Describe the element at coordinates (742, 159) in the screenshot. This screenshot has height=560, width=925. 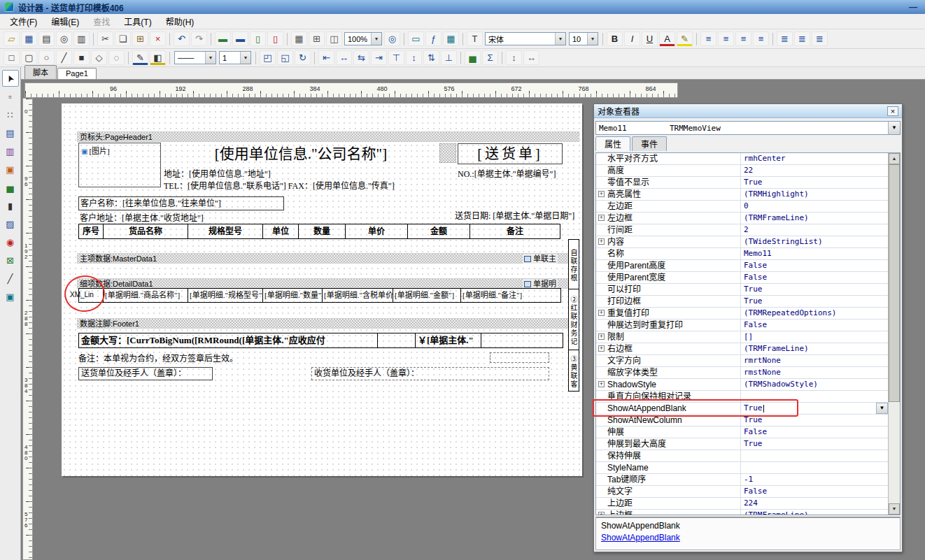
I see `property-row: 水平对齐方式rmhCenter` at that location.